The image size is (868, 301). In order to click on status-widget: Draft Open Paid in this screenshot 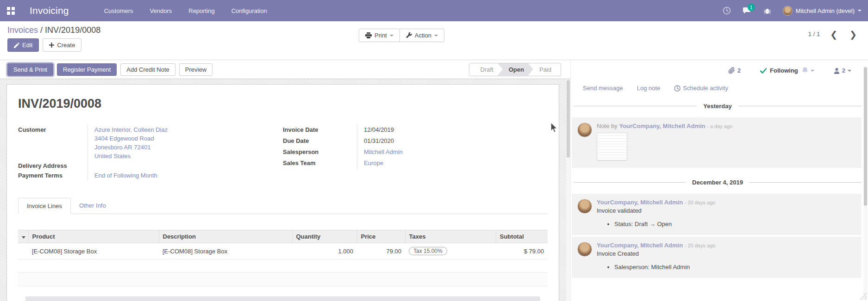, I will do `click(515, 69)`.